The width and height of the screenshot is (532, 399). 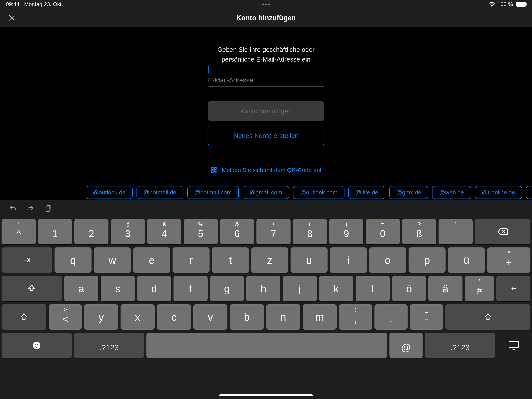 What do you see at coordinates (452, 193) in the screenshot?
I see `domain-chip: @web.de` at bounding box center [452, 193].